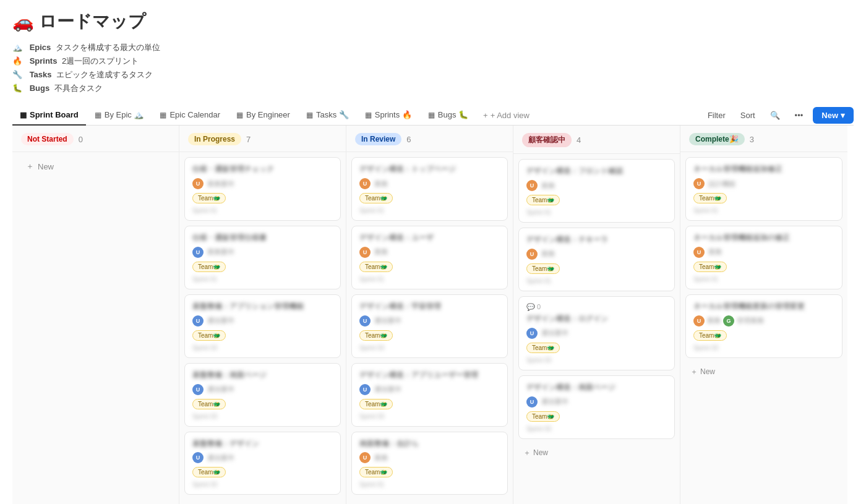 The height and width of the screenshot is (504, 866). What do you see at coordinates (119, 115) in the screenshot?
I see `tab-by-epic: ▦ By Epic 🏔️` at bounding box center [119, 115].